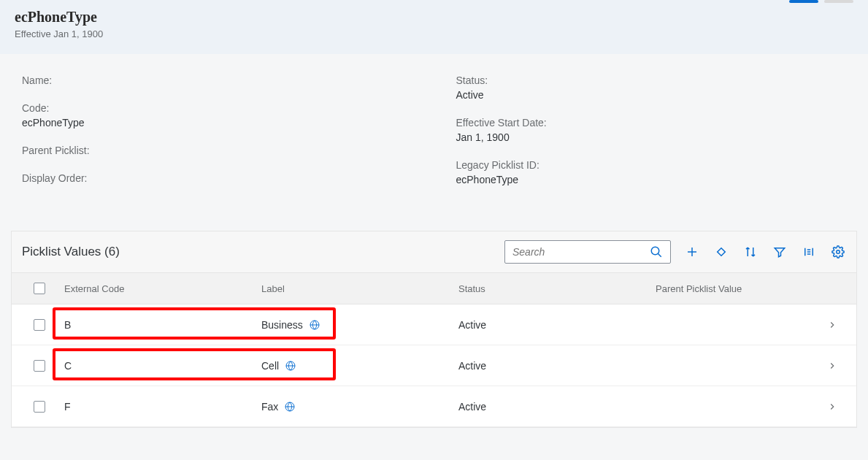  Describe the element at coordinates (218, 123) in the screenshot. I see `code-value: ecPhoneType` at that location.